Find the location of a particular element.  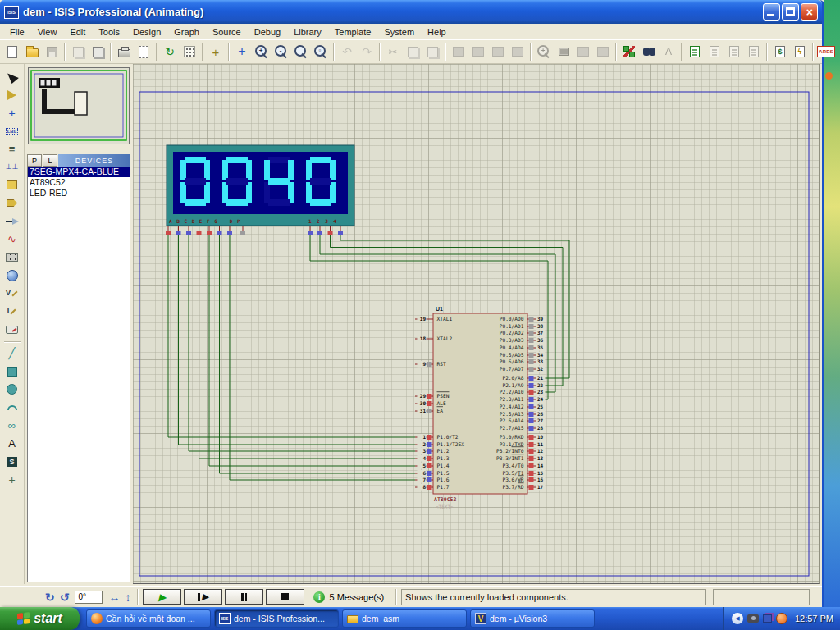

tray-camera-icon is located at coordinates (753, 619).